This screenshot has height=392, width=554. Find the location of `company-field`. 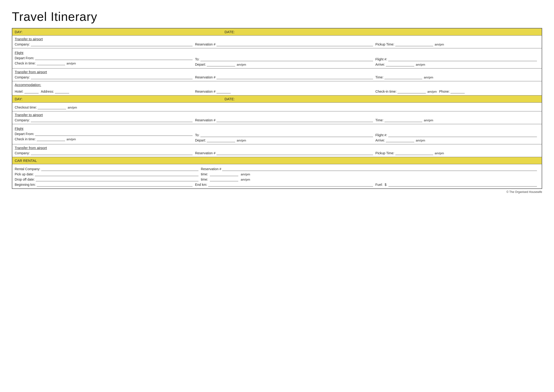

company-field is located at coordinates (112, 44).